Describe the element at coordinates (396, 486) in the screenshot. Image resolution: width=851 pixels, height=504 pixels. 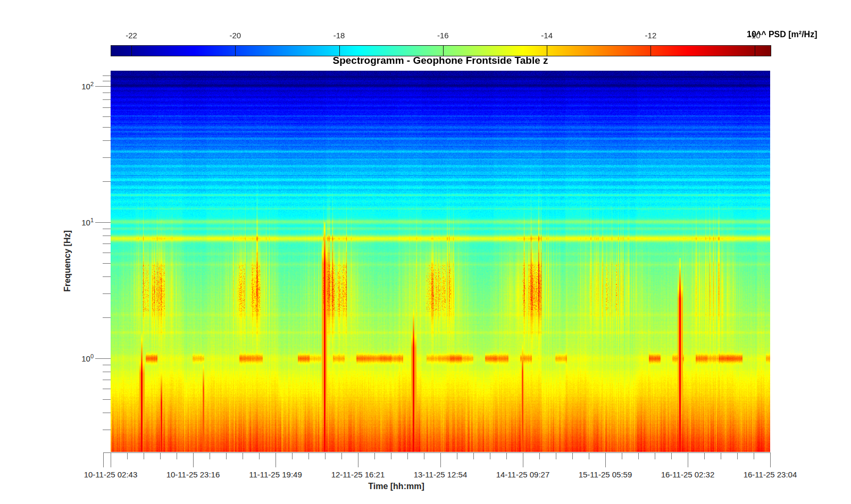
I see `x-axis-label: Time [hh:mm]` at that location.